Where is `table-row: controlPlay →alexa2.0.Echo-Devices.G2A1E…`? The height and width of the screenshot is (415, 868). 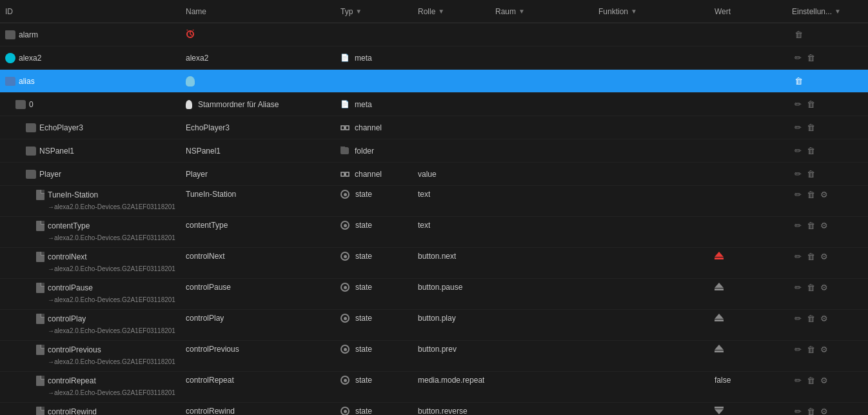
table-row: controlPlay →alexa2.0.Echo-Devices.G2A1E… is located at coordinates (434, 325).